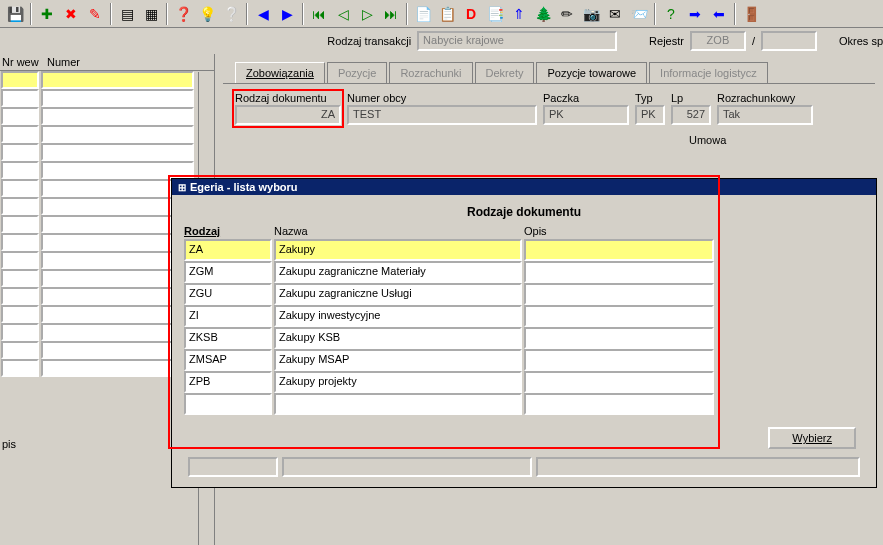 This screenshot has height=545, width=883. I want to click on pis-label: pis, so click(9, 444).